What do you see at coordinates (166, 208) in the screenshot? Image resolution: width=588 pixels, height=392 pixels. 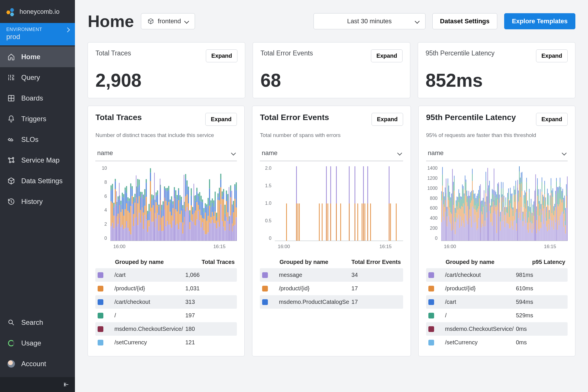 I see `chart: 108642016:0016:15` at bounding box center [166, 208].